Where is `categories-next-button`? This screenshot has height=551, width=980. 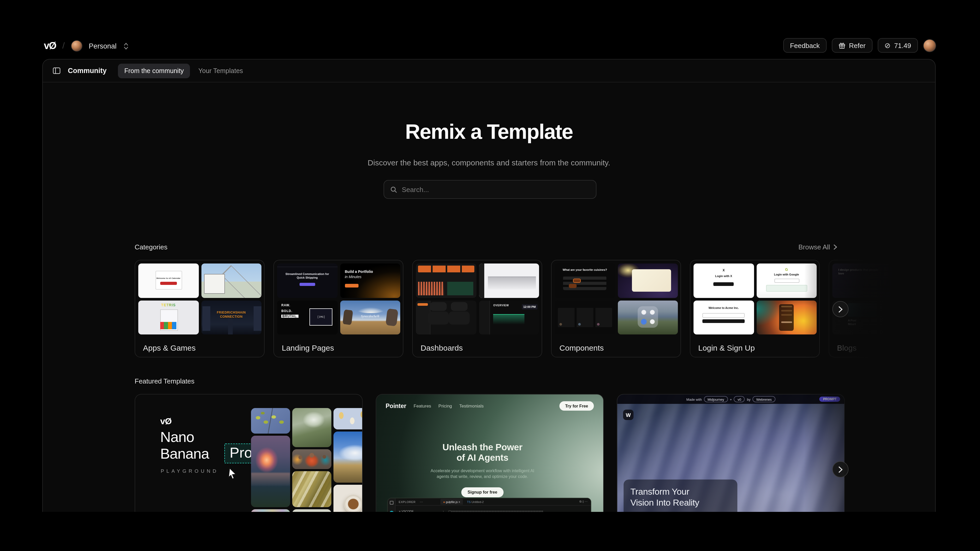 categories-next-button is located at coordinates (840, 309).